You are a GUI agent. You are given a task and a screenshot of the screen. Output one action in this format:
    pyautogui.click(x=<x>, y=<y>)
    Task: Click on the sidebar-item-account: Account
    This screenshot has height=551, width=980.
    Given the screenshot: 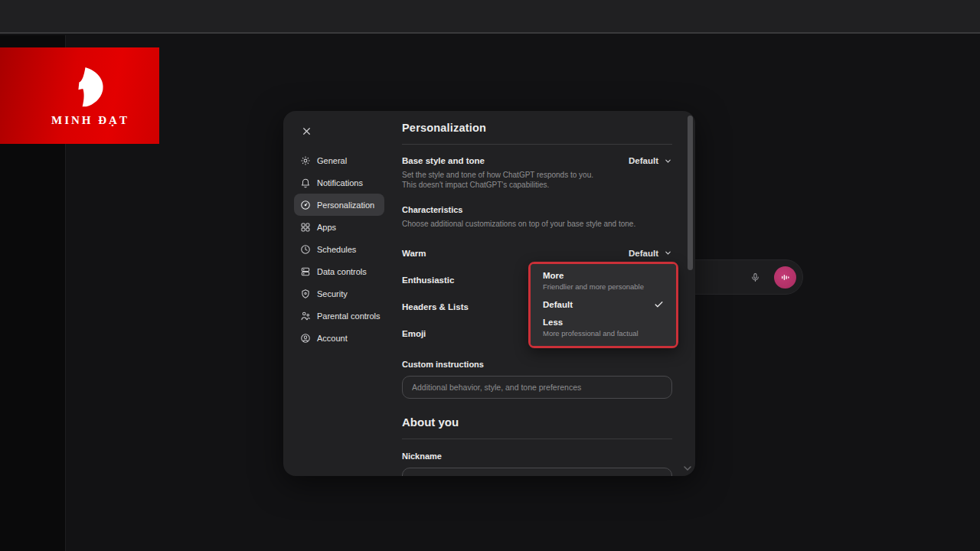 What is the action you would take?
    pyautogui.click(x=339, y=338)
    